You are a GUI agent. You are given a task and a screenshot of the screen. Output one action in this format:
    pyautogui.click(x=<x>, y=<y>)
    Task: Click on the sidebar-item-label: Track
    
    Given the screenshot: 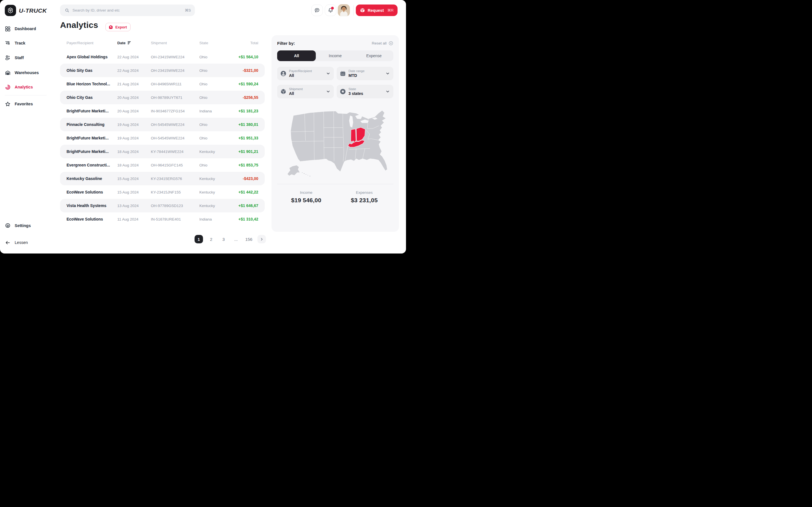 What is the action you would take?
    pyautogui.click(x=20, y=43)
    